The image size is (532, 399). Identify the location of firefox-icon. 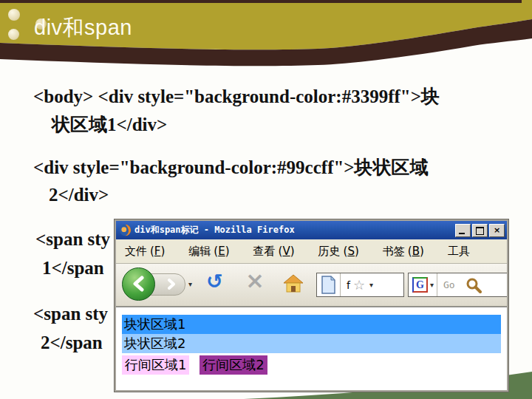
(126, 231).